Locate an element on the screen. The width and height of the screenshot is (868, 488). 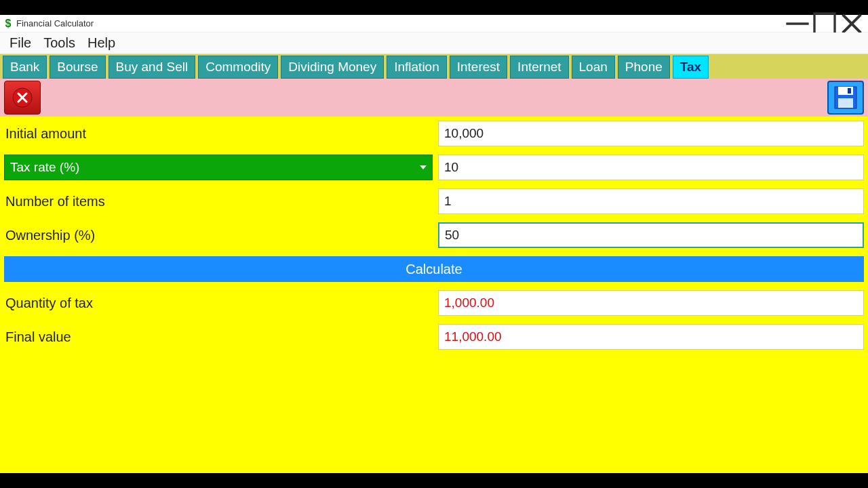
menu-file: File is located at coordinates (20, 43).